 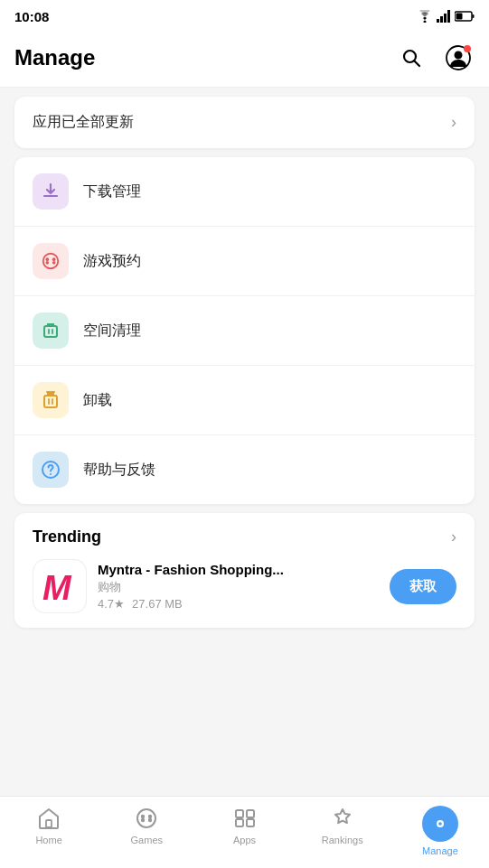 What do you see at coordinates (51, 470) in the screenshot?
I see `help-icon-bg` at bounding box center [51, 470].